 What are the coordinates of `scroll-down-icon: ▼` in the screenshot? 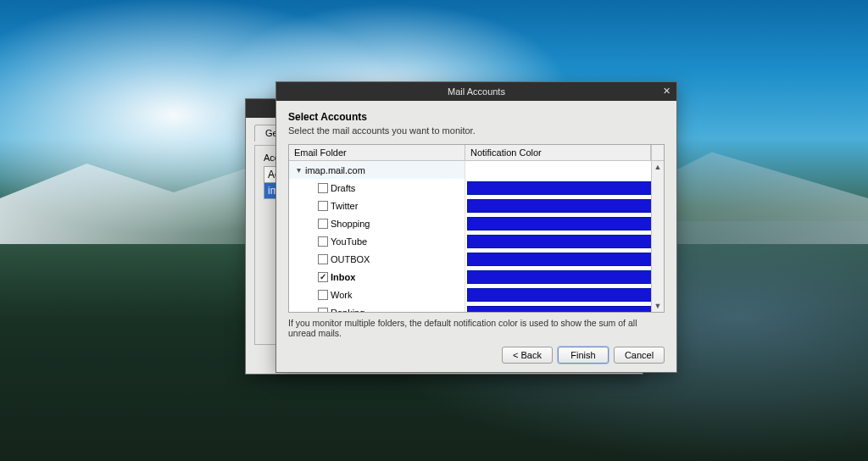 It's located at (658, 306).